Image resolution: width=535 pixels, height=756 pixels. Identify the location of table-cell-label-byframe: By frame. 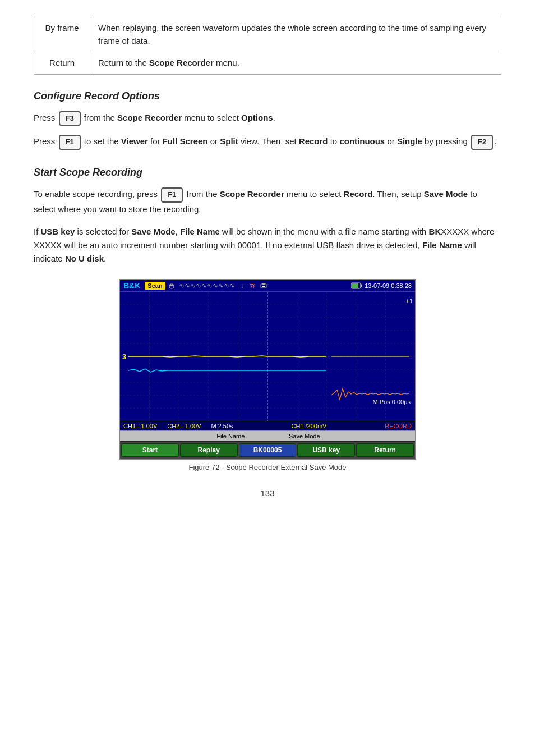
(62, 35).